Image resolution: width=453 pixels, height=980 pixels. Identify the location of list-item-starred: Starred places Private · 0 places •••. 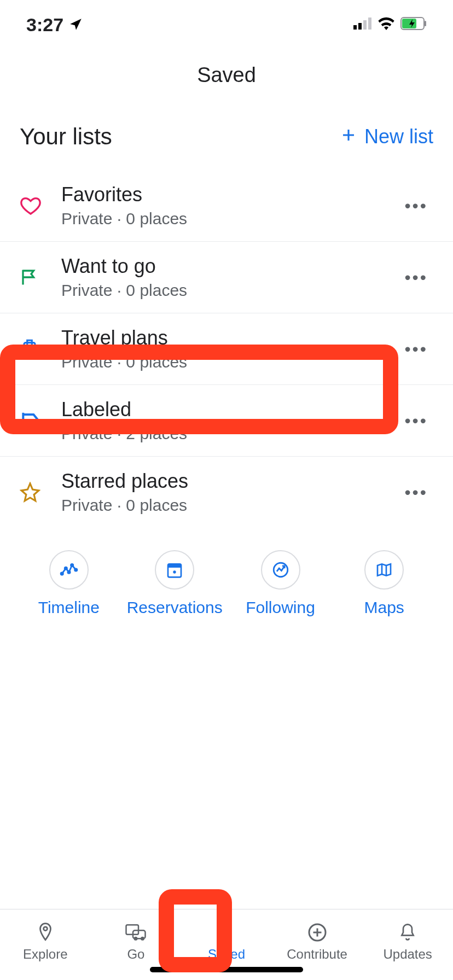
(226, 492).